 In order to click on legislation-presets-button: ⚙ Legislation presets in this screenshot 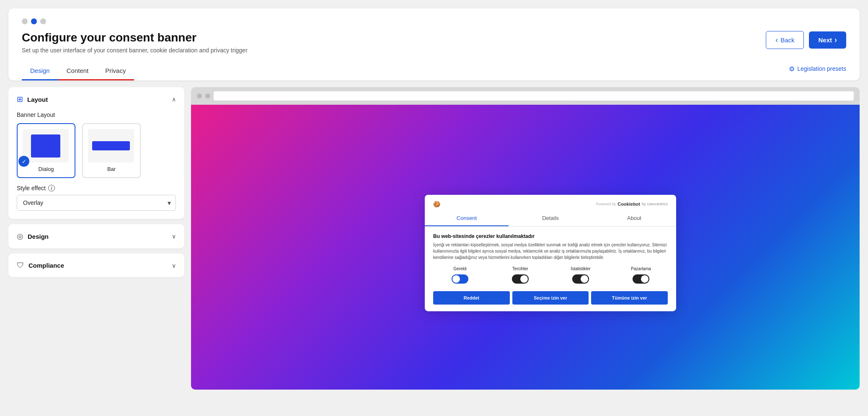, I will do `click(818, 71)`.